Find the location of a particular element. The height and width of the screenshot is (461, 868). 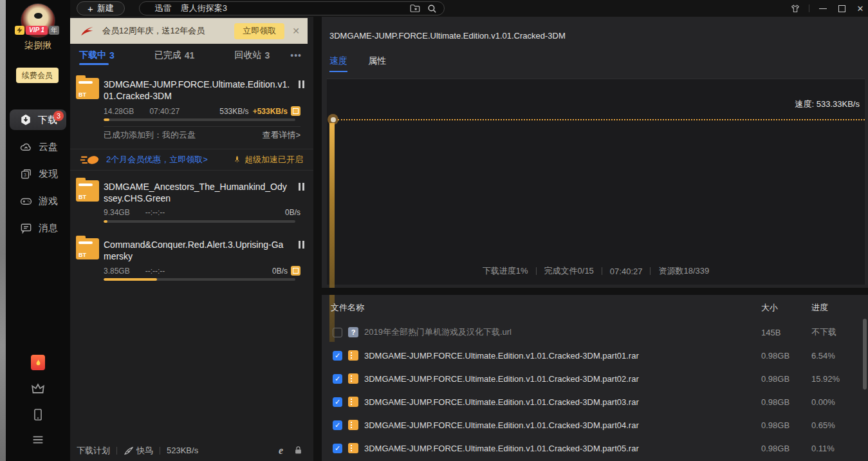

download-stats: 9.34GB --:--:-- 0B/s is located at coordinates (202, 212).